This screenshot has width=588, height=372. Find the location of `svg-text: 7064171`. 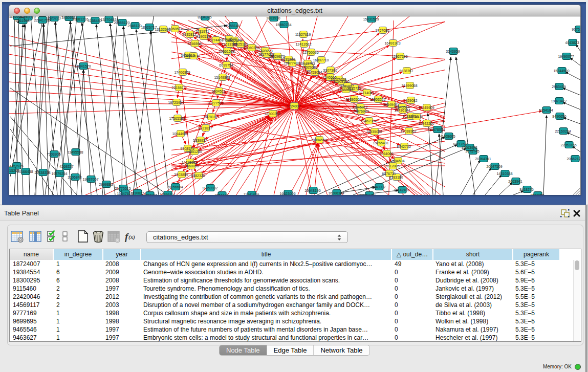

svg-text: 7064171 is located at coordinates (221, 194).